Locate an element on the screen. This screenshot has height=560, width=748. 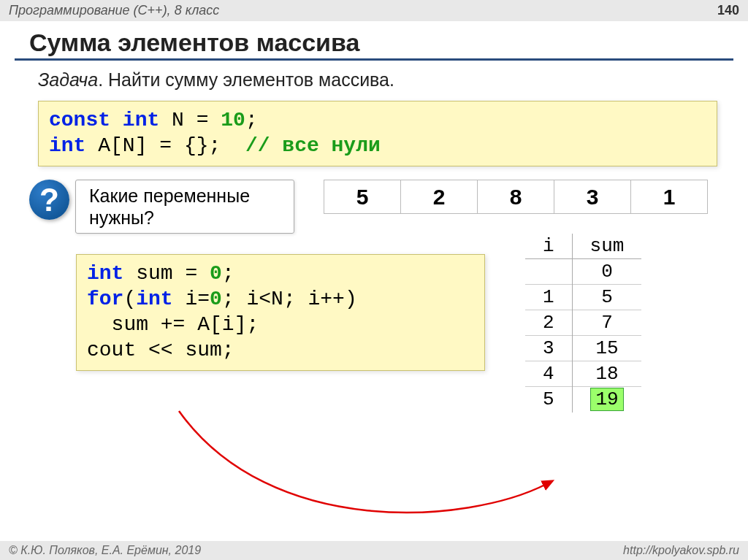
cell-sum: 0 is located at coordinates (606, 272).